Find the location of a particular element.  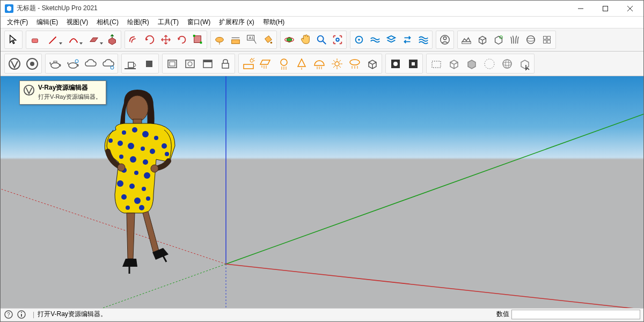

sandbox-grass-icon is located at coordinates (515, 40).